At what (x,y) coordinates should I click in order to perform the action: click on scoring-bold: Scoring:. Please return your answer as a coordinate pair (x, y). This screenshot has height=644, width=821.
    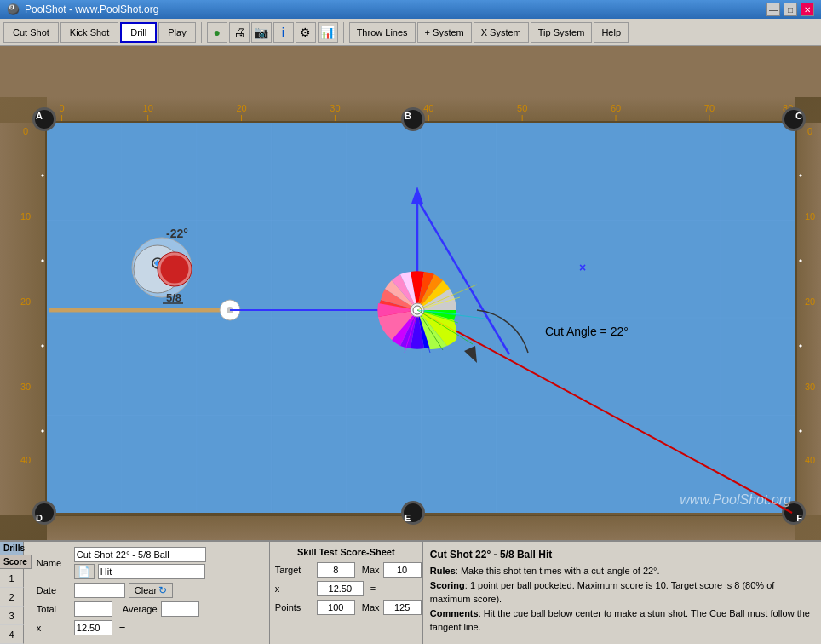
    Looking at the image, I should click on (450, 585).